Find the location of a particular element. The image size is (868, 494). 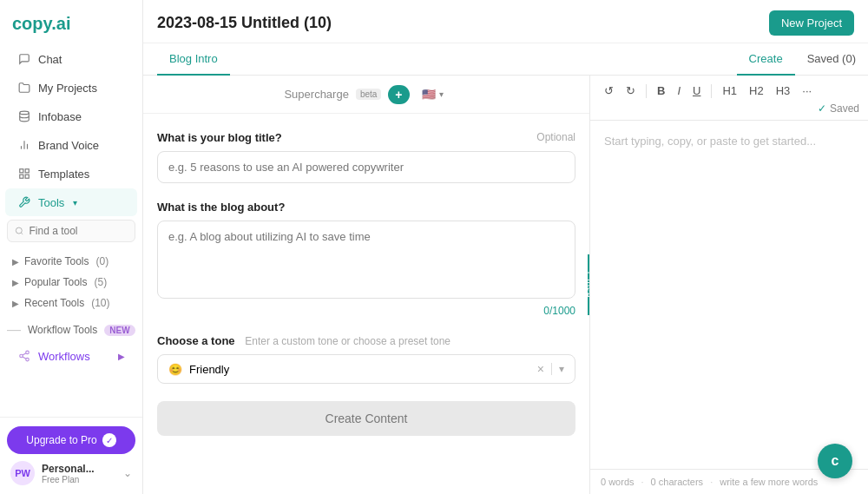

saved-check-icon: ✓ is located at coordinates (822, 109).